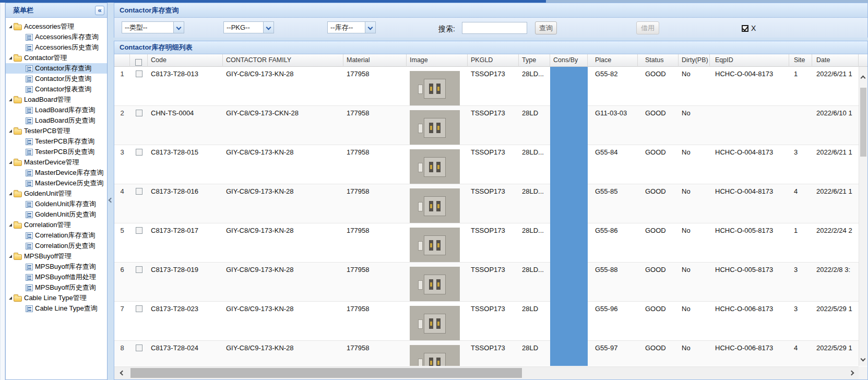  Describe the element at coordinates (546, 28) in the screenshot. I see `query-button: 查询` at that location.